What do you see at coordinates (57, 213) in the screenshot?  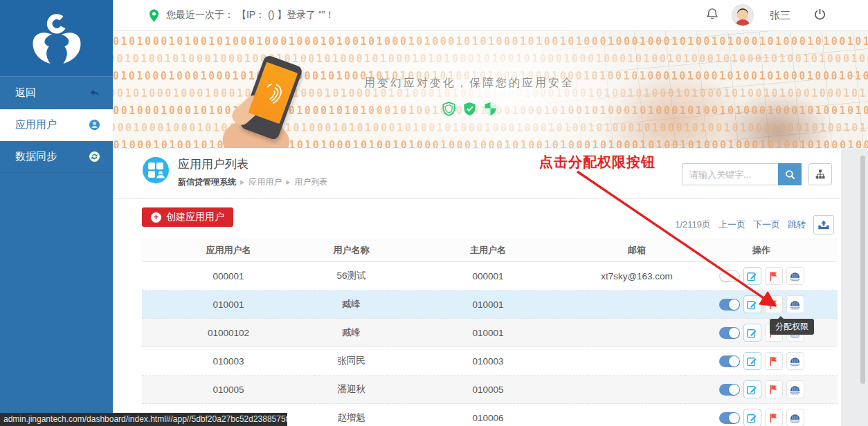 I see `sidebar: 返回 应用用户 数据同步` at bounding box center [57, 213].